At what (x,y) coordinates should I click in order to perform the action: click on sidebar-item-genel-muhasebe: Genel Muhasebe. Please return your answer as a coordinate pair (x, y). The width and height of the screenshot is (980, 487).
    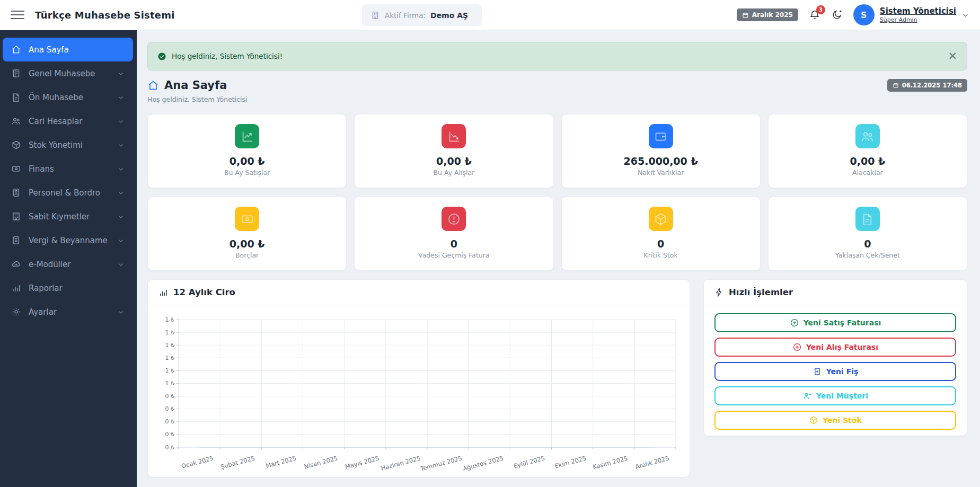
    Looking at the image, I should click on (68, 73).